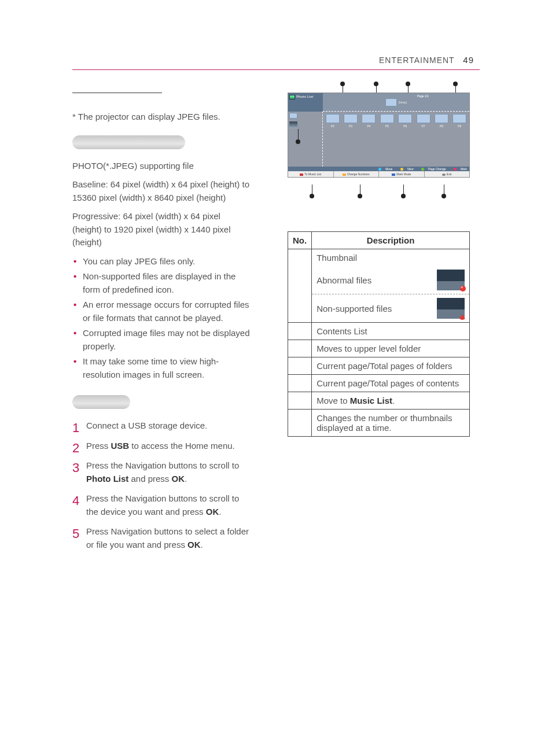 Image resolution: width=552 pixels, height=756 pixels. I want to click on mock-title: Photo List, so click(306, 102).